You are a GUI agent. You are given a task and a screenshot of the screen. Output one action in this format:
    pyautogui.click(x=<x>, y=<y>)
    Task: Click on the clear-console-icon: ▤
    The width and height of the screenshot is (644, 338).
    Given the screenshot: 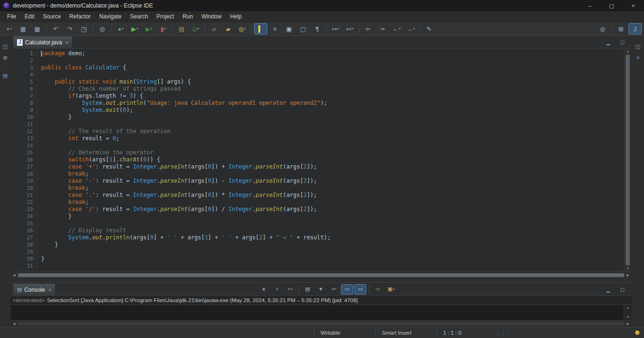 What is the action you would take?
    pyautogui.click(x=307, y=289)
    